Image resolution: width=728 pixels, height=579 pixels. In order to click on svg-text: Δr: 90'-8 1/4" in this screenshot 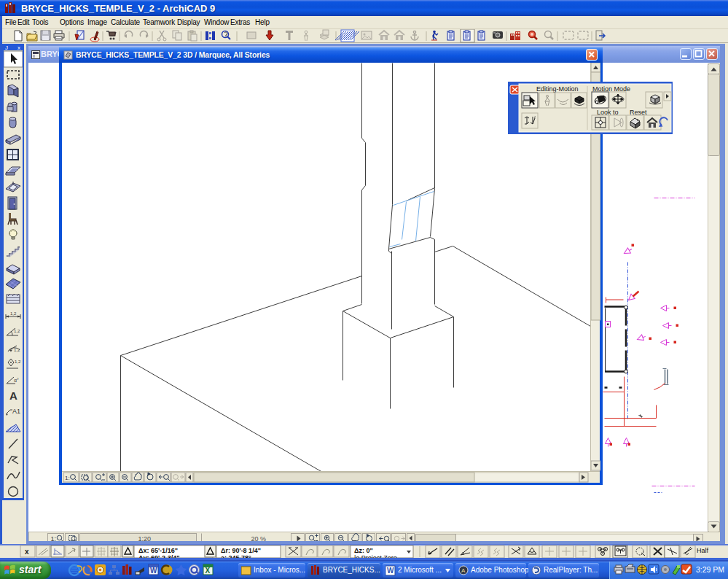, I will do `click(240, 551)`.